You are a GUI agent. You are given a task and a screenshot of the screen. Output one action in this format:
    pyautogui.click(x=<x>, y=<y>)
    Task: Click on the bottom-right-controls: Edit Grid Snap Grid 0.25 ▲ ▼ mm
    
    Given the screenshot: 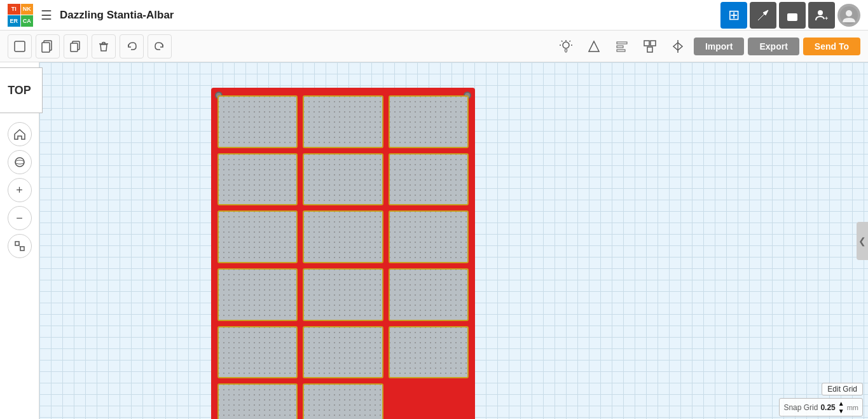 What is the action you would take?
    pyautogui.click(x=821, y=399)
    